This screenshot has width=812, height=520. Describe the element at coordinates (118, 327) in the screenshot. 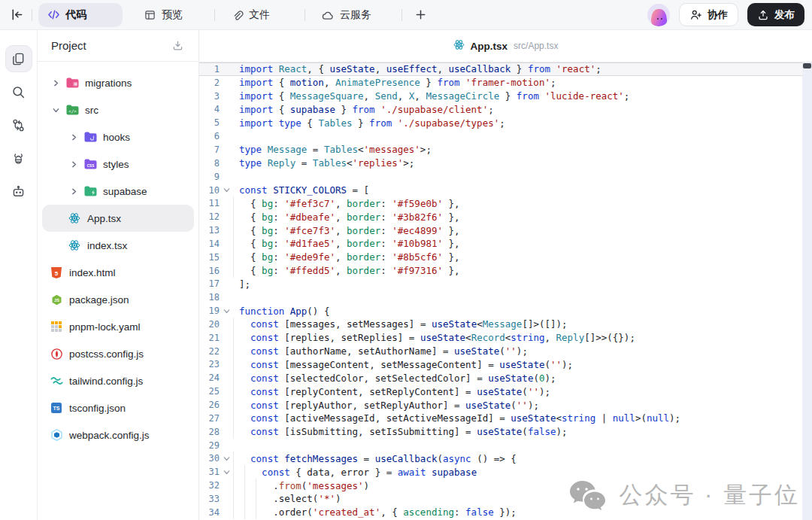

I see `tree-item-pnpm-lock.yaml: pnpm-lock.yaml` at that location.